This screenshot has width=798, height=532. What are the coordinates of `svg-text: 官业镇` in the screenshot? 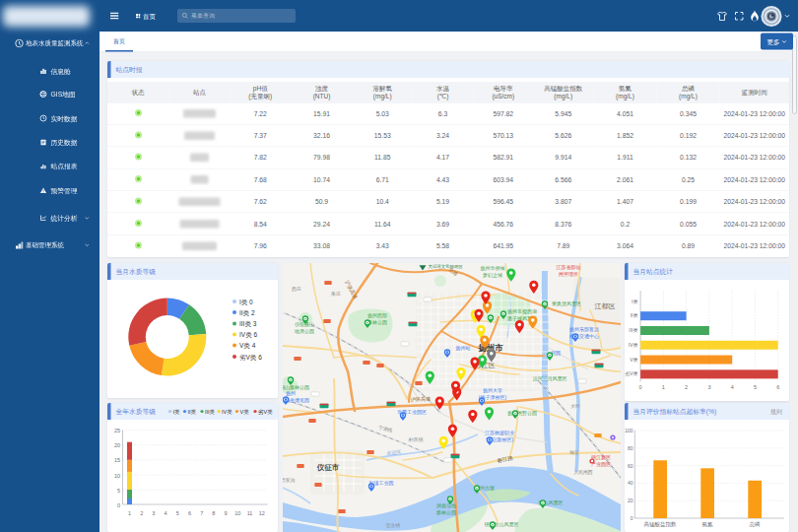 It's located at (394, 525).